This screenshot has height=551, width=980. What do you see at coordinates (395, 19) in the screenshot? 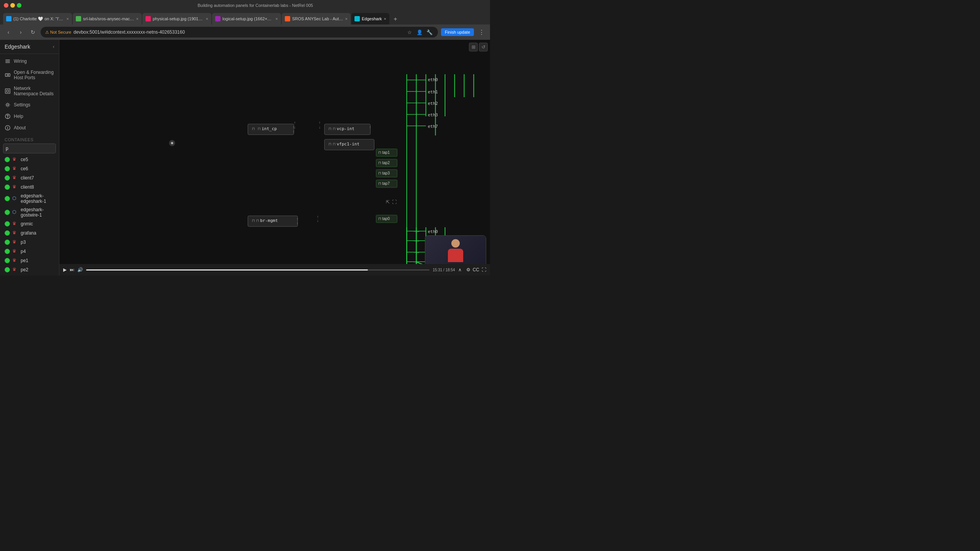
I see `new-tab-btn: +` at bounding box center [395, 19].